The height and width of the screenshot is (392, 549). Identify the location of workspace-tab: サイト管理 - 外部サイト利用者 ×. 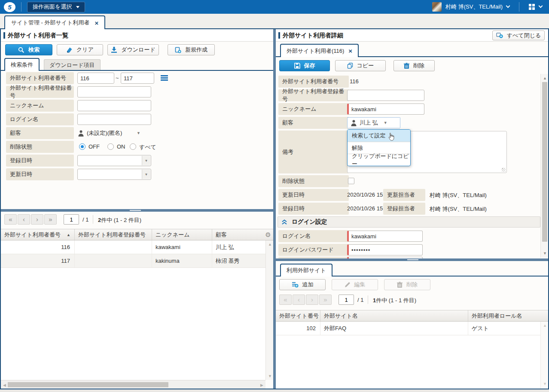
(55, 22).